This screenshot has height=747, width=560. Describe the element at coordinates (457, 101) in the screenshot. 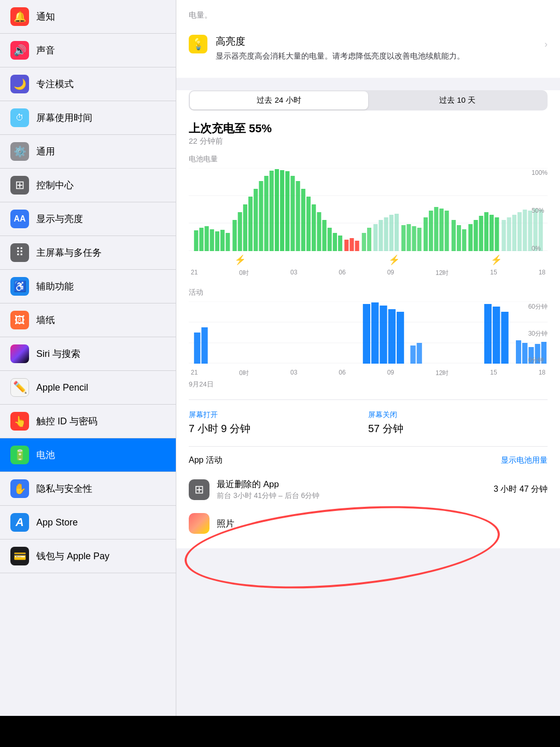

I see `tab-10d: 过去 10 天` at that location.